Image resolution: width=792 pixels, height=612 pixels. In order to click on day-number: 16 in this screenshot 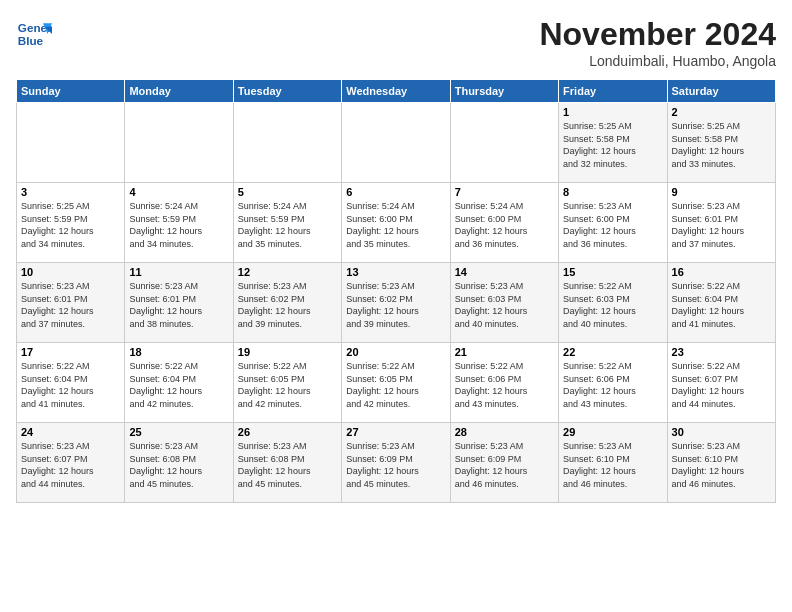, I will do `click(722, 272)`.